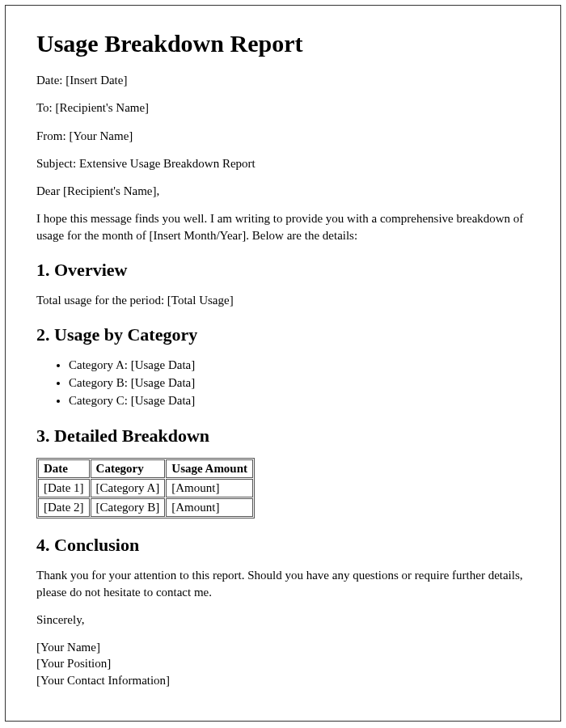  Describe the element at coordinates (64, 489) in the screenshot. I see `table-cell: [Date 1]` at that location.